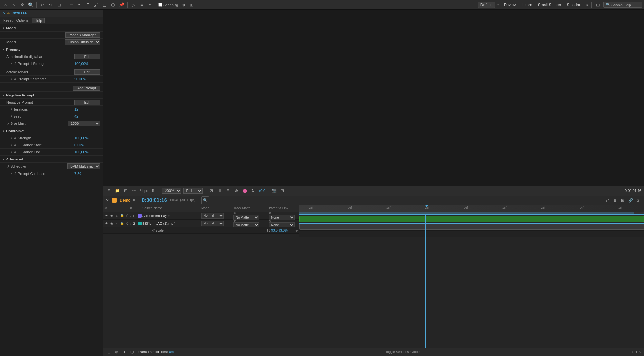  What do you see at coordinates (598, 5) in the screenshot?
I see `screen-settings-icon: ⊟` at bounding box center [598, 5].